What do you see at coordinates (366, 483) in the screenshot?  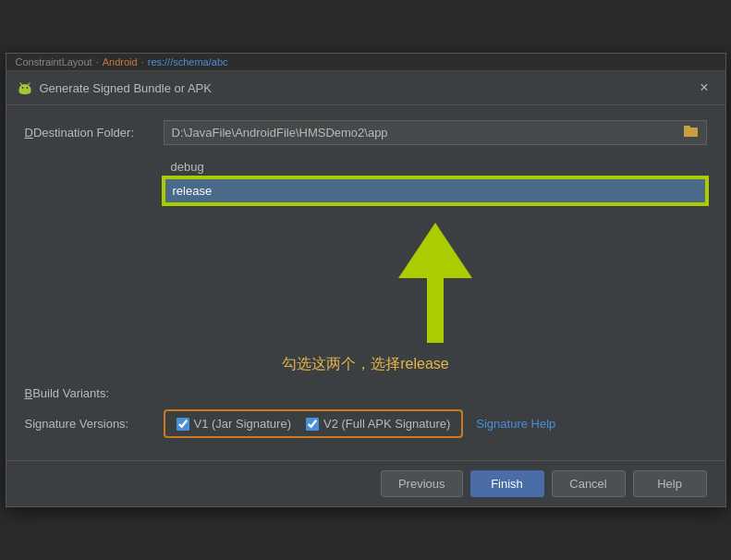 I see `dialog-footer: Previous Finish Cancel Help` at bounding box center [366, 483].